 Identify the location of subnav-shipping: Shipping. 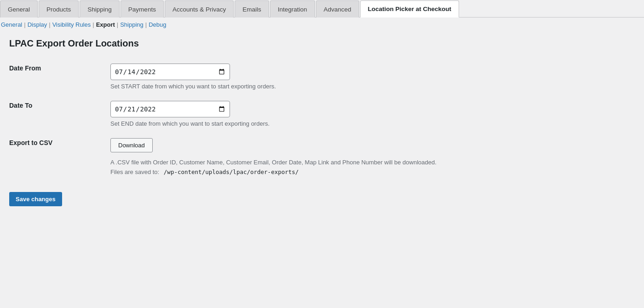
(132, 25).